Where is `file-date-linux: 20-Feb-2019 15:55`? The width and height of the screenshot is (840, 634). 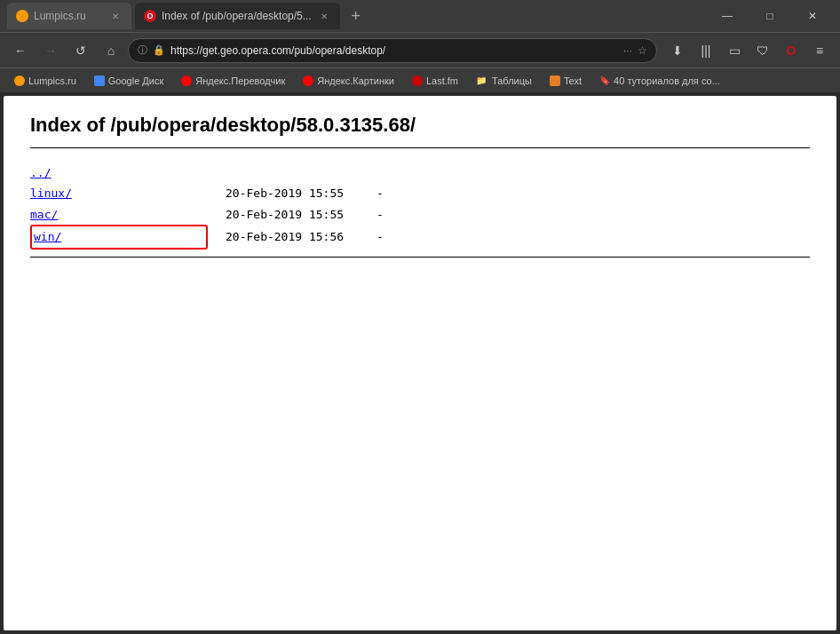
file-date-linux: 20-Feb-2019 15:55 is located at coordinates (297, 194).